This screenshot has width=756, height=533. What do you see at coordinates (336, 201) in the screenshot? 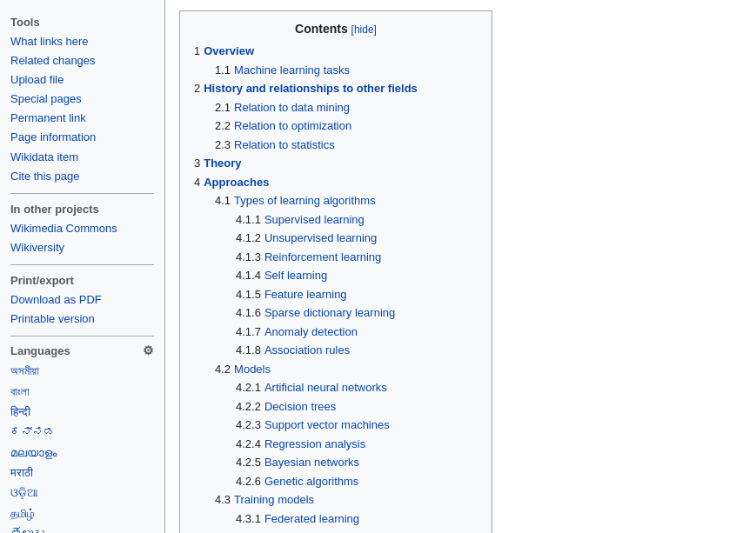
I see `toc-item: 4.1Types of learning algorithms` at bounding box center [336, 201].